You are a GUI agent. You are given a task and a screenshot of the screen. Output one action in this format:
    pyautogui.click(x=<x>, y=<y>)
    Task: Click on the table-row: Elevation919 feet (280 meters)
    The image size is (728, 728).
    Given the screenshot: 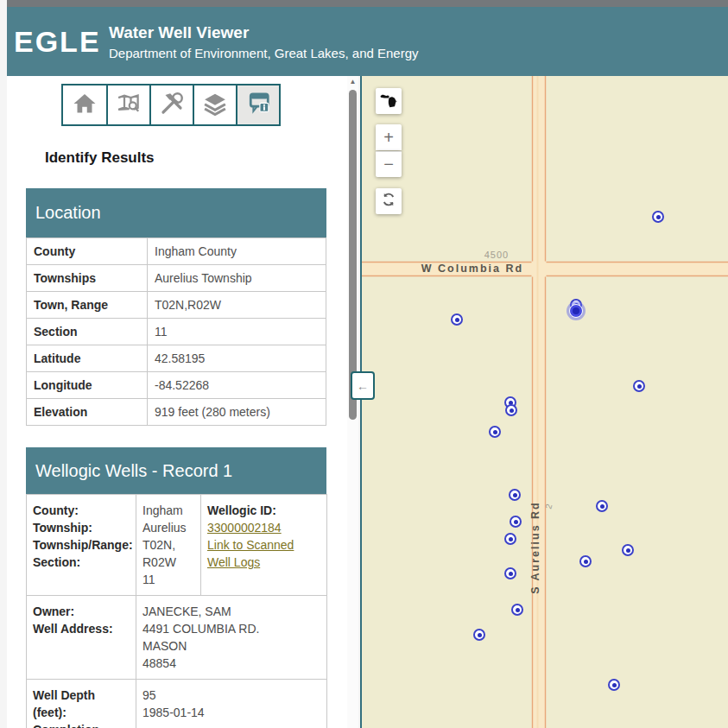 What is the action you would take?
    pyautogui.click(x=176, y=413)
    